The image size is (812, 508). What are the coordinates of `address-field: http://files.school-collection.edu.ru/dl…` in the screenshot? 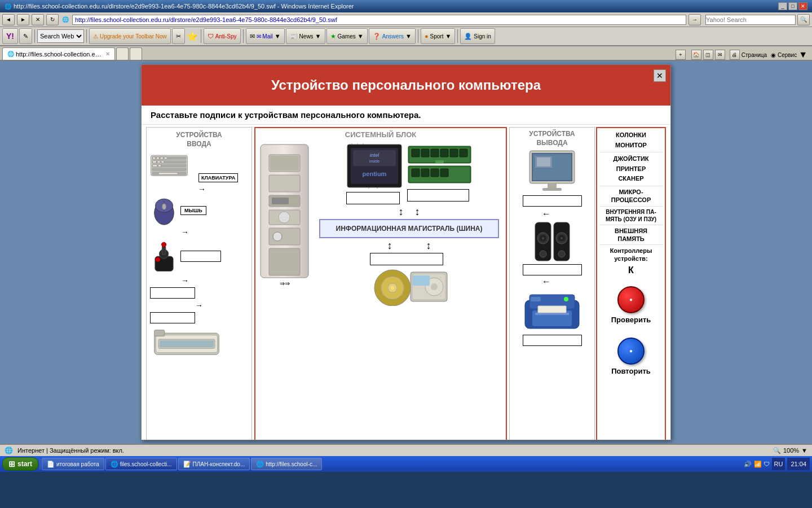 It's located at (379, 20).